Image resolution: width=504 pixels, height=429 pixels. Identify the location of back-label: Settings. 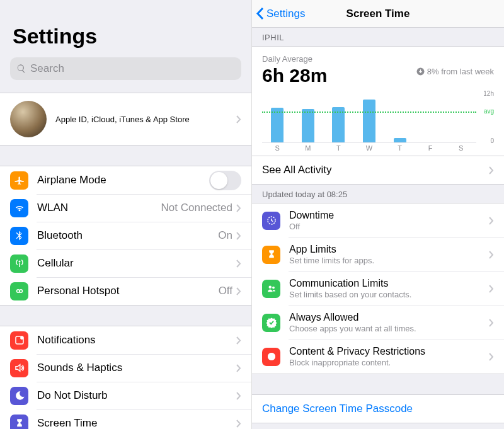
(286, 14).